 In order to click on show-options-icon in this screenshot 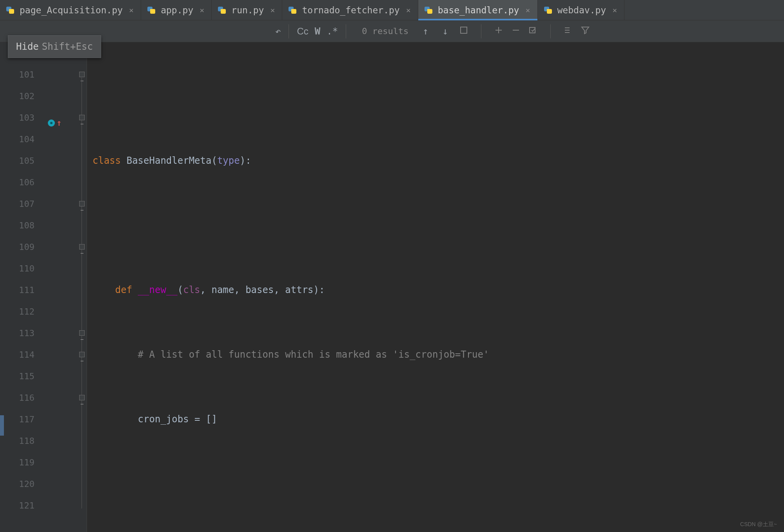, I will do `click(568, 31)`.